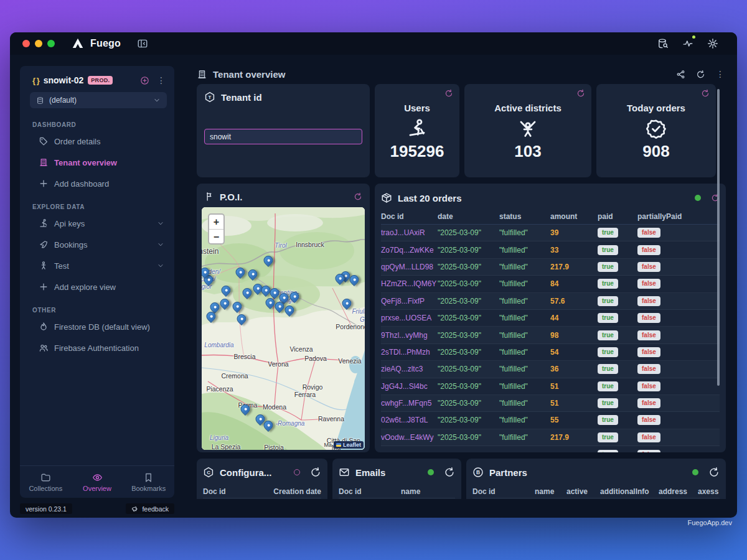 This screenshot has width=747, height=560. Describe the element at coordinates (550, 268) in the screenshot. I see `table-row: qpQyM...LLD98 "2025-03-09" "fulfilled" 2…` at that location.